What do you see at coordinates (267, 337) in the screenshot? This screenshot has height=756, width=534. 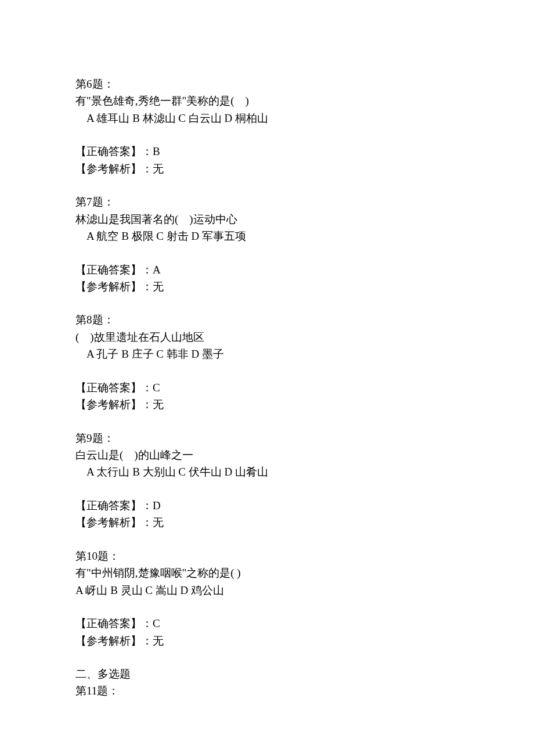 I see `question-stem: ( )故里遗址在石人山地区` at bounding box center [267, 337].